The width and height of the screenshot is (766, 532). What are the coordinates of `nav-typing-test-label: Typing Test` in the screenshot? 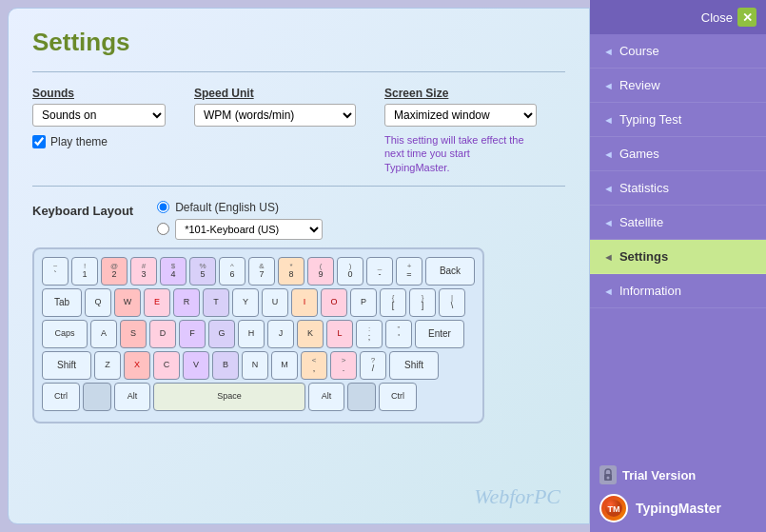 It's located at (651, 120).